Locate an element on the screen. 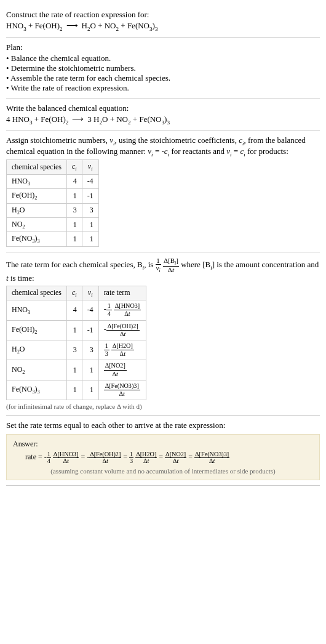 The image size is (326, 644). question-section: Construct the rate of reaction expressio… is located at coordinates (163, 21).